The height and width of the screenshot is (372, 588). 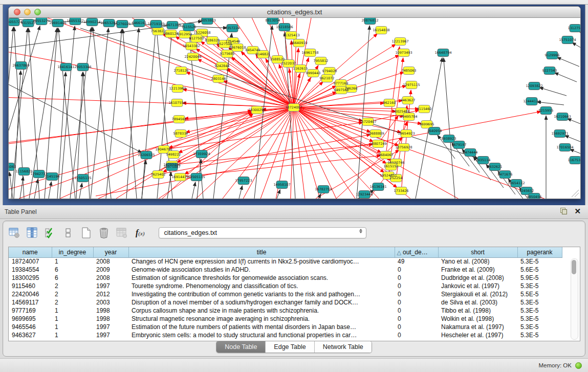 I want to click on merge-cells-icon, so click(x=68, y=233).